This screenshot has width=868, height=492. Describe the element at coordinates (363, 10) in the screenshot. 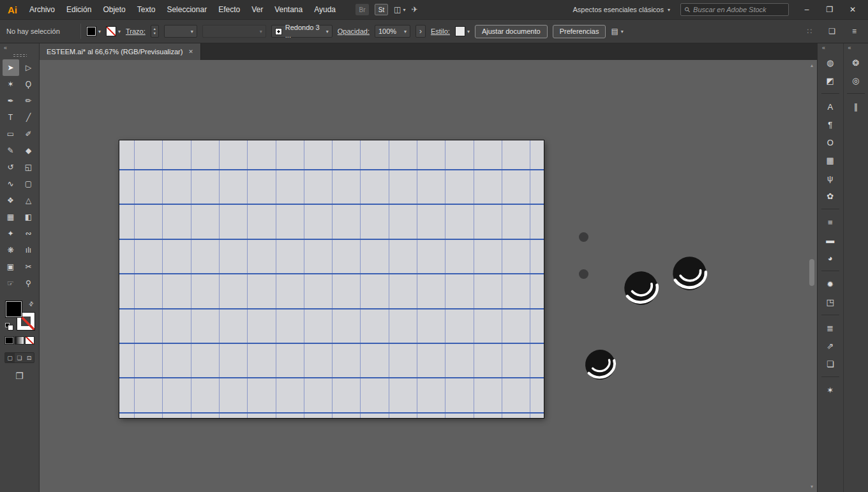

I see `bridge-button: Br` at that location.